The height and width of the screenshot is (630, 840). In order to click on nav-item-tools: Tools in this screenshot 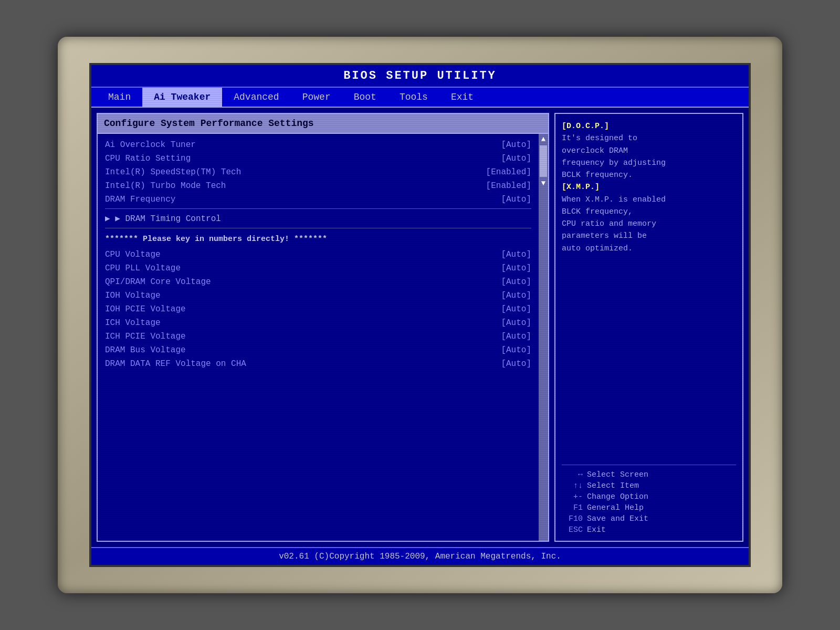, I will do `click(414, 97)`.